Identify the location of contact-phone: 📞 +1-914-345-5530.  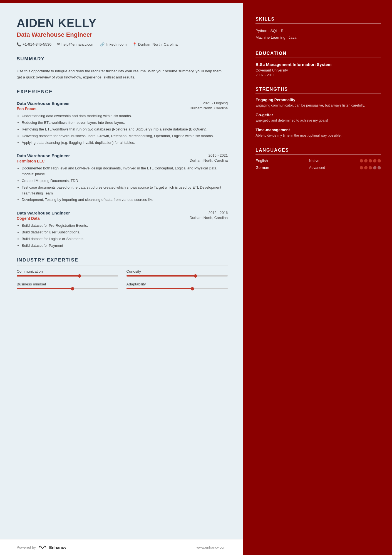
(34, 45).